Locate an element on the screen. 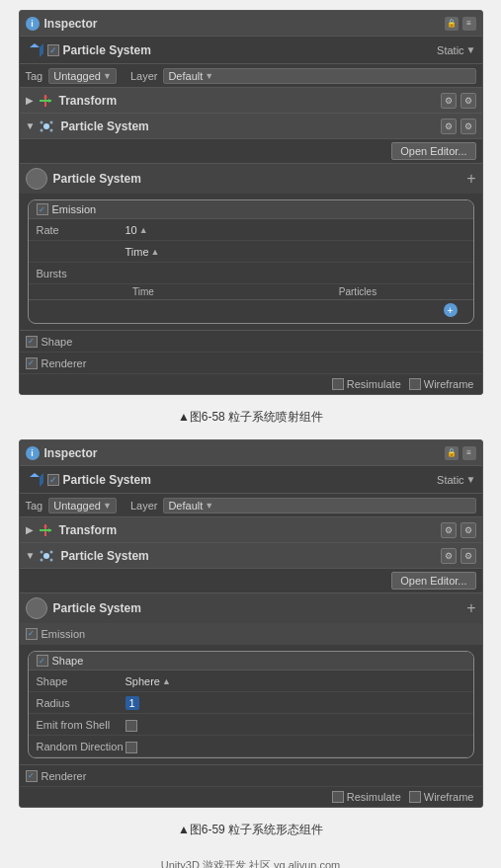 Image resolution: width=501 pixels, height=868 pixels. tag-dropdown-1: Untagged ▼ is located at coordinates (83, 76).